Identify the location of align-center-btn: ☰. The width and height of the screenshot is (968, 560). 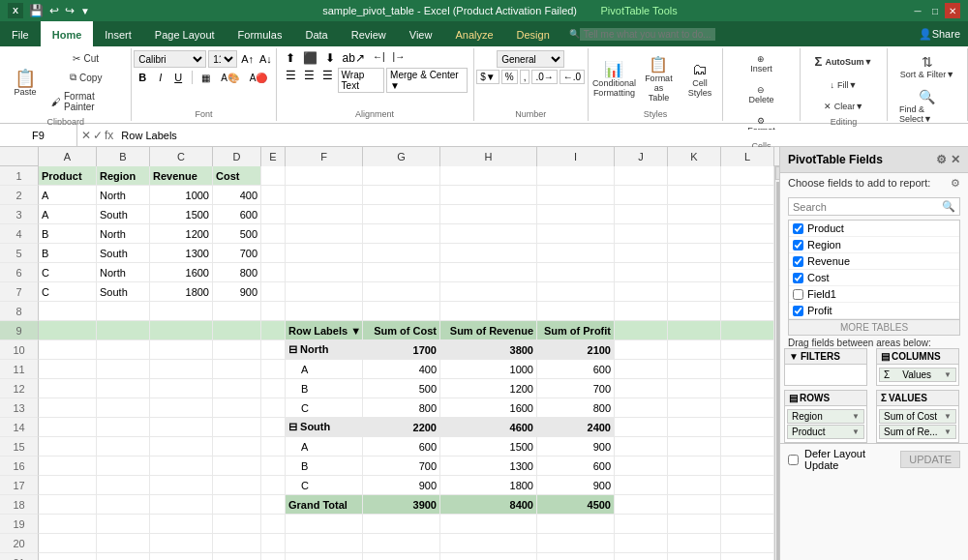
(310, 80).